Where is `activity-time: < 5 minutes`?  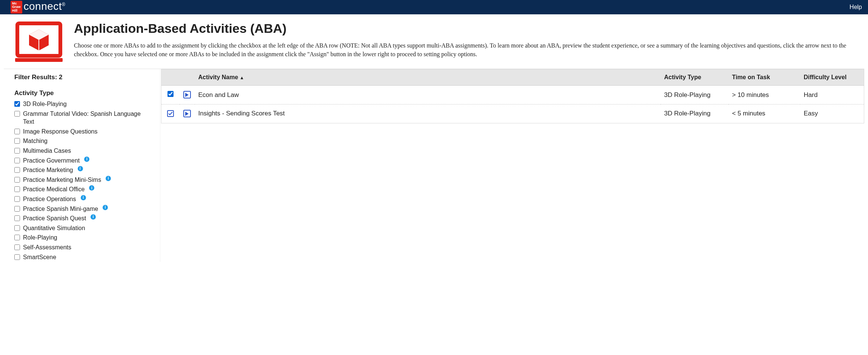 activity-time: < 5 minutes is located at coordinates (764, 114).